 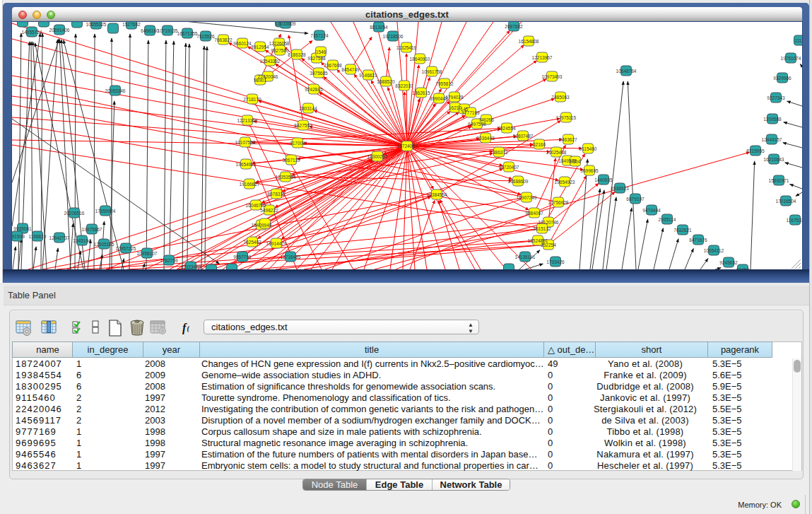 I want to click on svg-text: 1615132, so click(x=542, y=229).